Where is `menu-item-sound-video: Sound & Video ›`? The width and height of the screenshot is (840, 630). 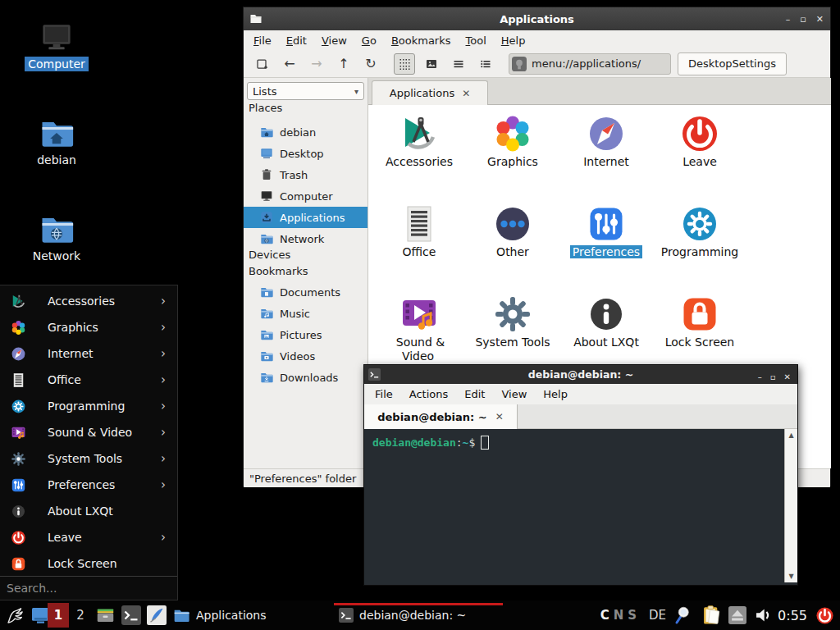 menu-item-sound-video: Sound & Video › is located at coordinates (89, 432).